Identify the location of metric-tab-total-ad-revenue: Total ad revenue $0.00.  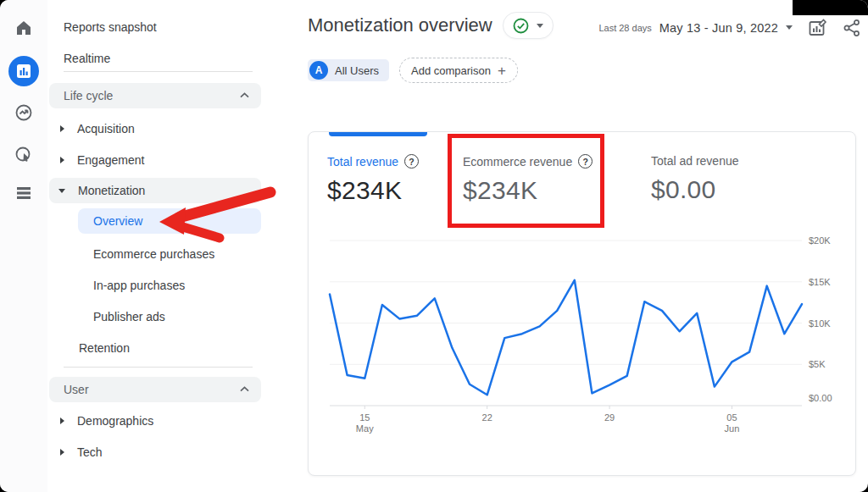
(695, 180).